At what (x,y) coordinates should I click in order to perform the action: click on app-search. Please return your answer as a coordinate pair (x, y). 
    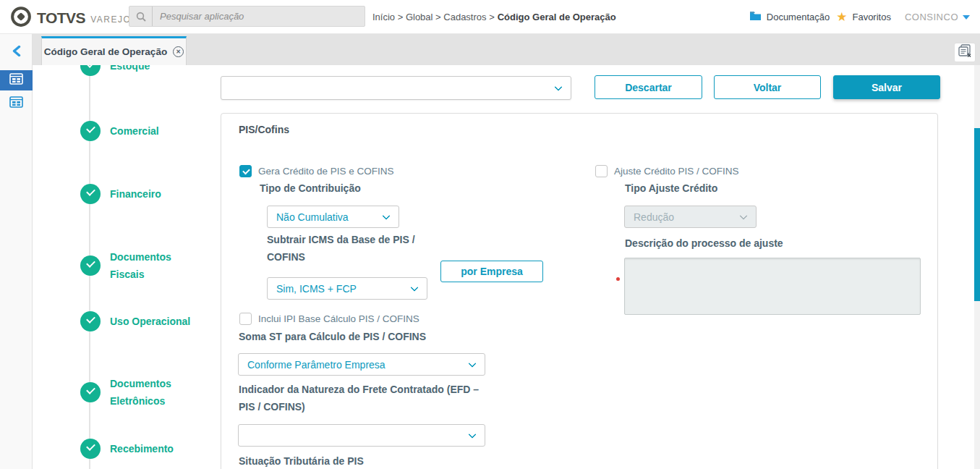
    Looking at the image, I should click on (247, 16).